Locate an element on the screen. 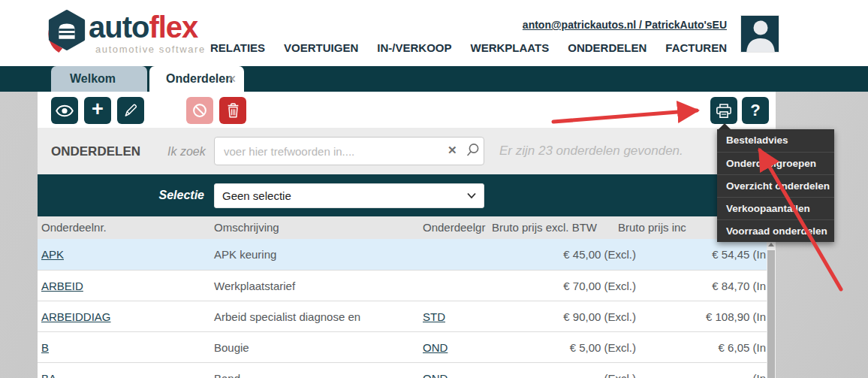 This screenshot has width=868, height=378. nav-item-relaties: RELATIES is located at coordinates (237, 48).